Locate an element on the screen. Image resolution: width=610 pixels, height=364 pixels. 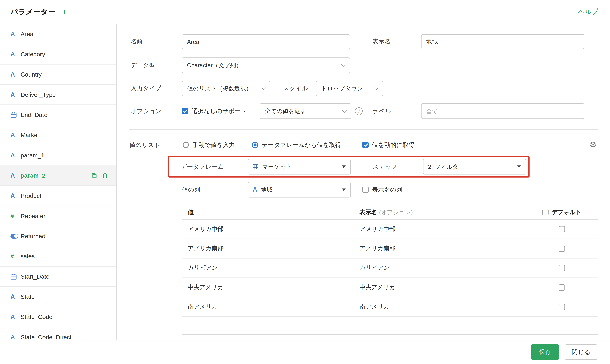
display-name-label: 表示名 is located at coordinates (381, 42).